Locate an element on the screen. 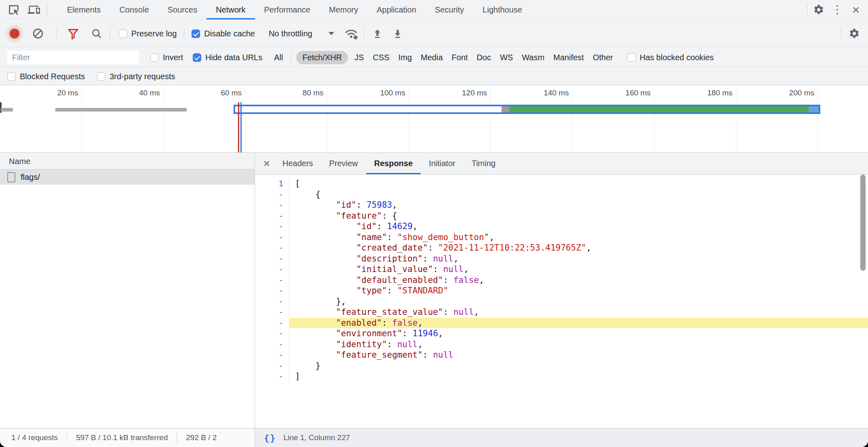 The width and height of the screenshot is (868, 447). tab-memory: Memory is located at coordinates (343, 10).